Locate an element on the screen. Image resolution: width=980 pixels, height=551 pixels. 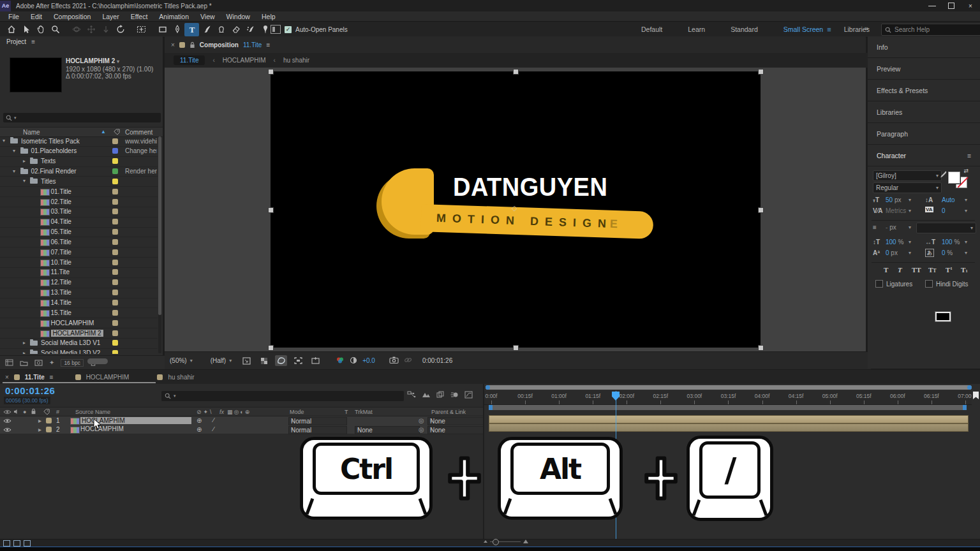
project-tree-row: HOCLAMPHIM 2 is located at coordinates (79, 334).